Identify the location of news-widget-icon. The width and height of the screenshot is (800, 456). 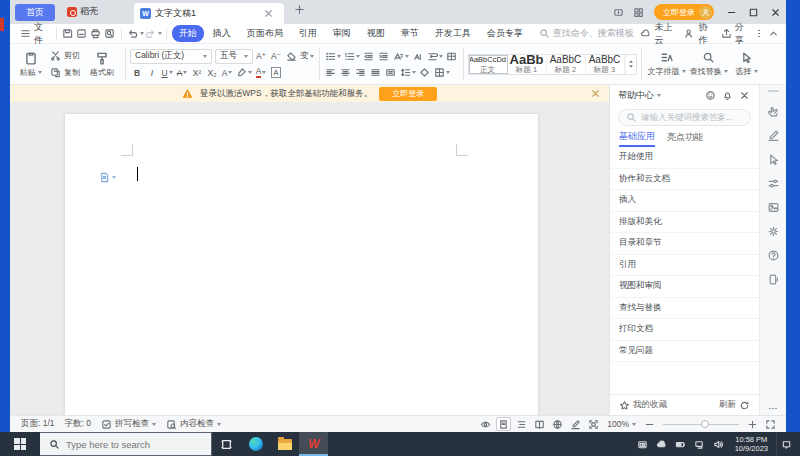
(642, 444).